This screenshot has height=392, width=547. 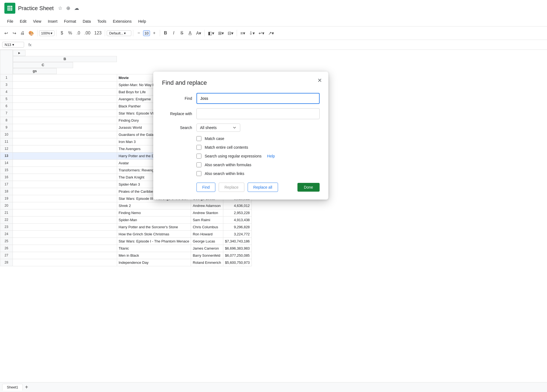 What do you see at coordinates (78, 33) in the screenshot?
I see `decimal-decrease-button: .0` at bounding box center [78, 33].